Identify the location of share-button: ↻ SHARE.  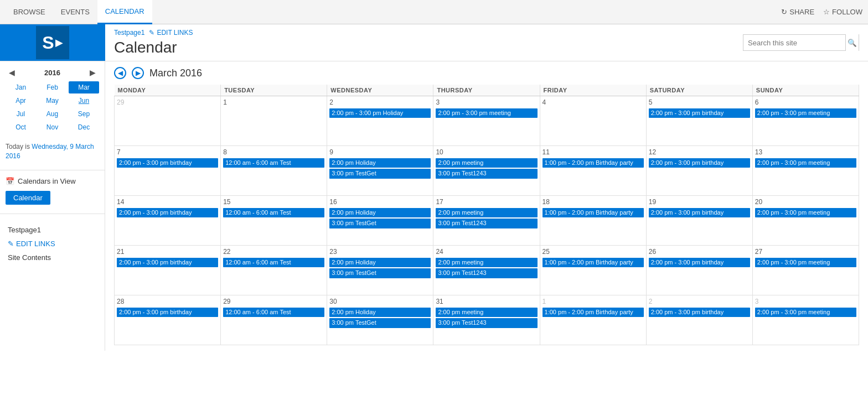
(798, 12).